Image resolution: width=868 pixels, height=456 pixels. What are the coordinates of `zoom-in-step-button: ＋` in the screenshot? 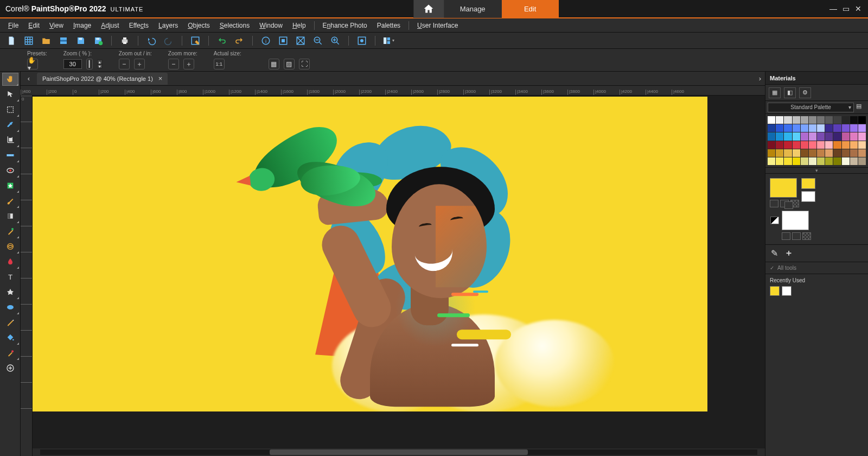 It's located at (139, 64).